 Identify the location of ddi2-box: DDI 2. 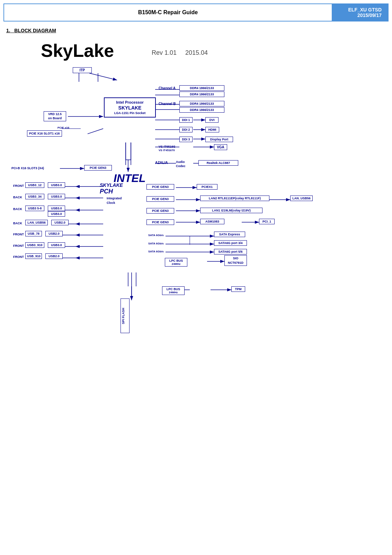
(186, 130).